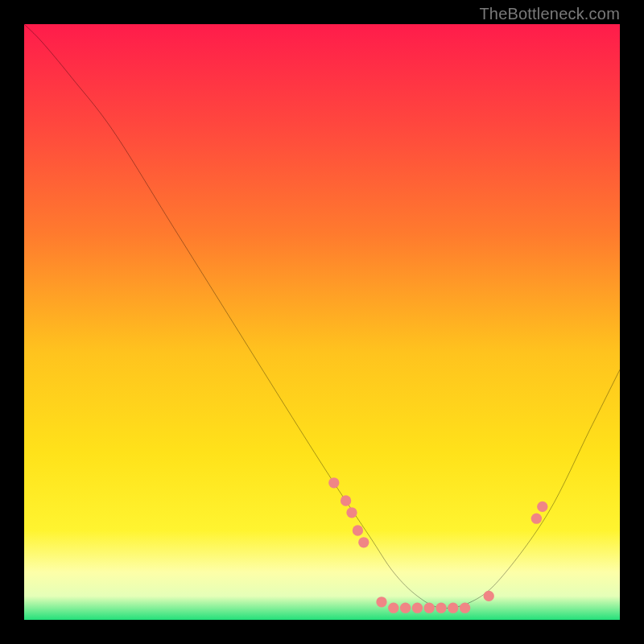 The image size is (644, 644). What do you see at coordinates (549, 14) in the screenshot?
I see `watermark-label: TheBottleneck.com` at bounding box center [549, 14].